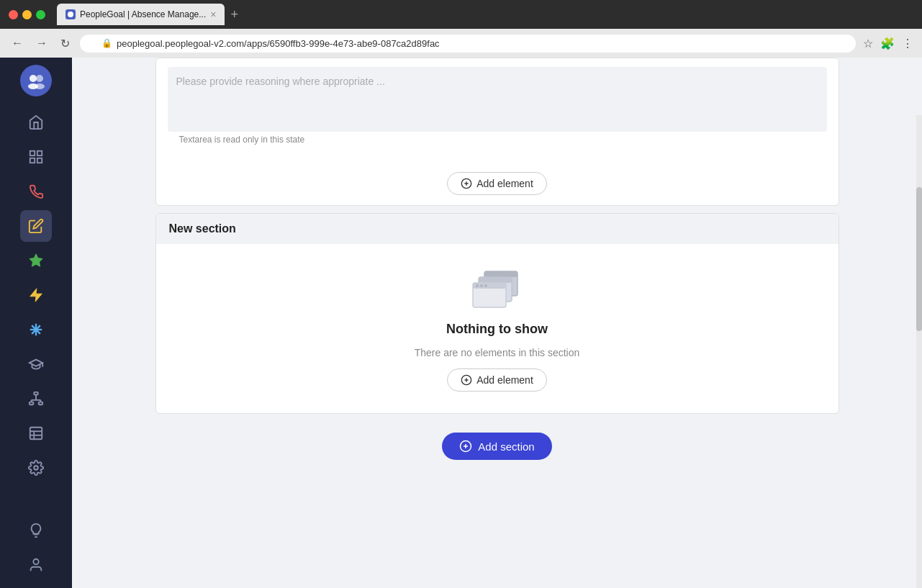 This screenshot has width=922, height=588. What do you see at coordinates (213, 14) in the screenshot?
I see `tab-close-button: ×` at bounding box center [213, 14].